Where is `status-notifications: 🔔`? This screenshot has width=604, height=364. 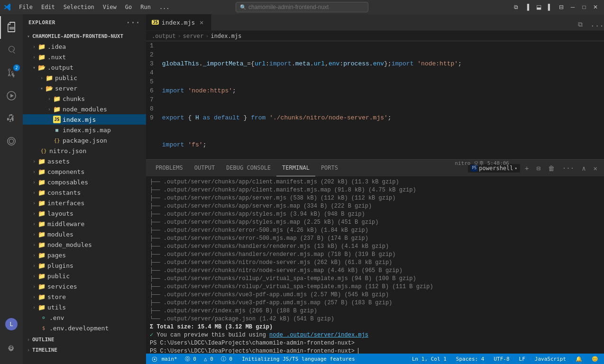 status-notifications: 🔔 is located at coordinates (579, 359).